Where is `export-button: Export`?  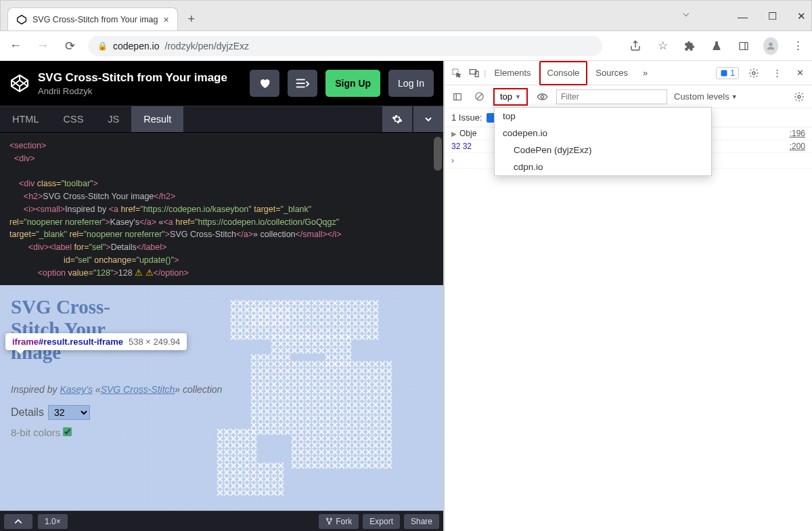
export-button: Export is located at coordinates (382, 522).